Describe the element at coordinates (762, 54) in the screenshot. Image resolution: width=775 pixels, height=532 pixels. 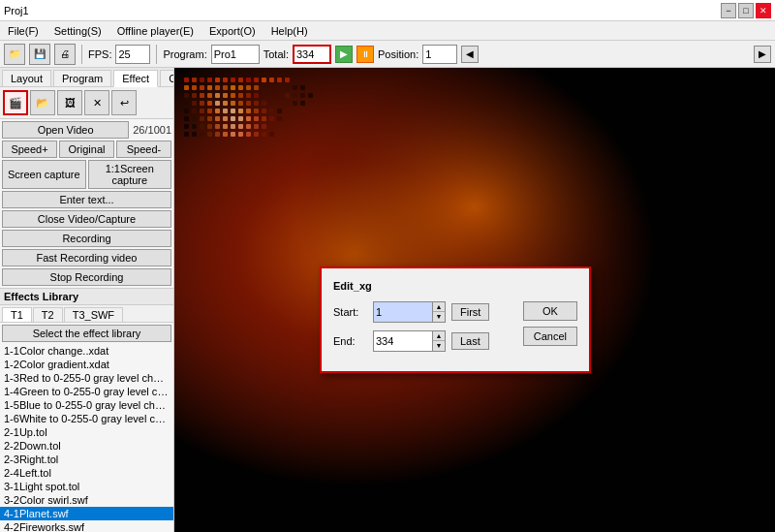
I see `next-button: ▶` at that location.